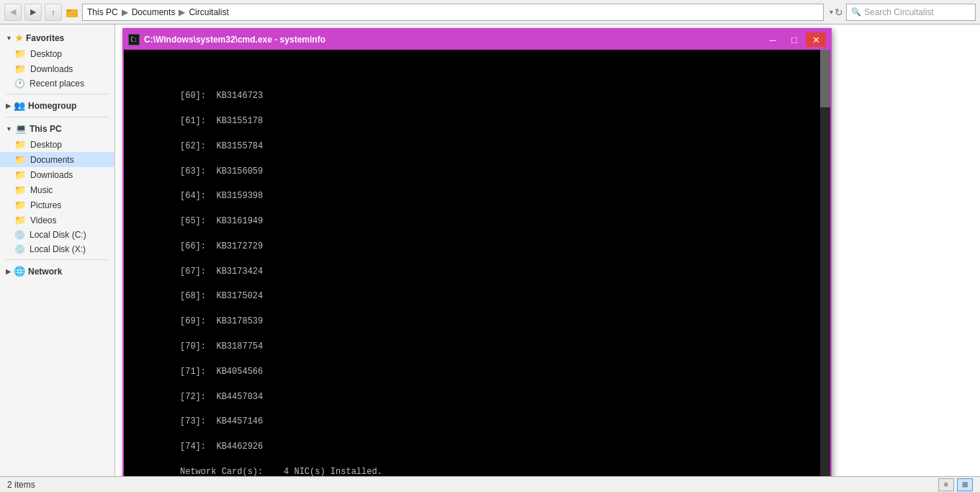  What do you see at coordinates (453, 12) in the screenshot?
I see `address-path: This PC ▶ Documents ▶ Circuitalist` at bounding box center [453, 12].